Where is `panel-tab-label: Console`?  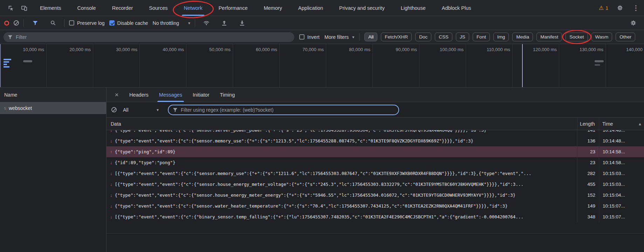
panel-tab-label: Console is located at coordinates (86, 8).